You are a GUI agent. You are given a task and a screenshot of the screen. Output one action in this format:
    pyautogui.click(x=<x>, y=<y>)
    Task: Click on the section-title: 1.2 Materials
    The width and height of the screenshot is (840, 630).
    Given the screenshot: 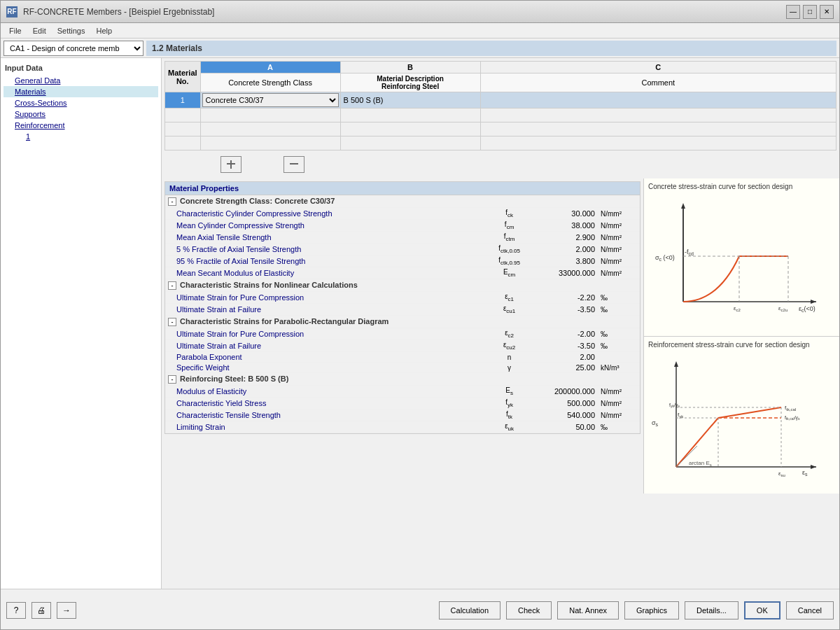 What is the action you would take?
    pyautogui.click(x=491, y=48)
    